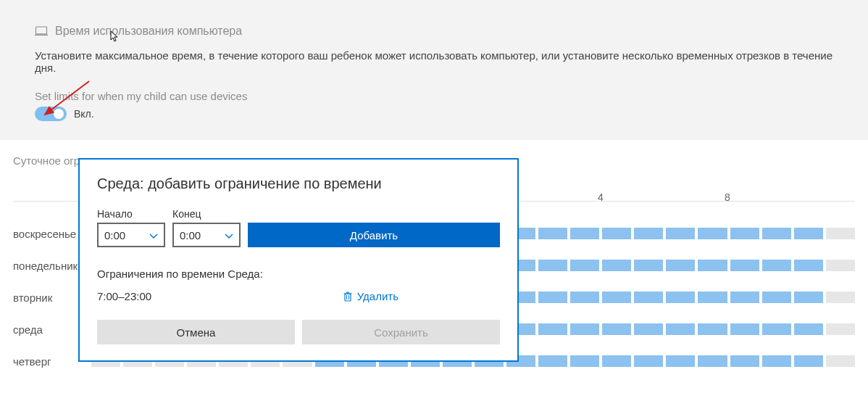 This screenshot has height=401, width=868. What do you see at coordinates (401, 332) in the screenshot?
I see `save-button: Сохранить` at bounding box center [401, 332].